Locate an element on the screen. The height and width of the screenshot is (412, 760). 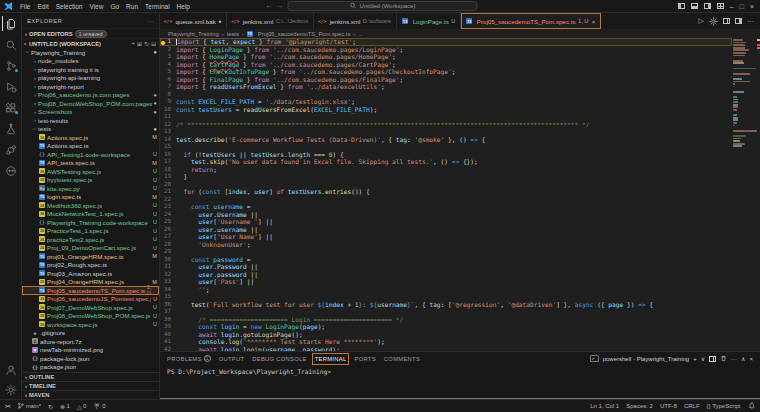
folder-row: ›node_modules is located at coordinates (90, 62).